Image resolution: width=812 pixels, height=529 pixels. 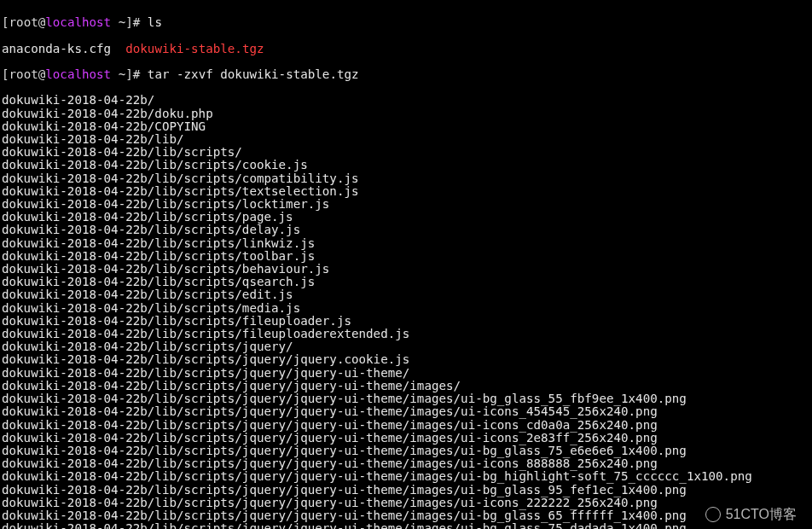 I want to click on tar-output-line: dokuwiki-2018-04-22b/lib/scripts/media.j…, so click(x=406, y=309).